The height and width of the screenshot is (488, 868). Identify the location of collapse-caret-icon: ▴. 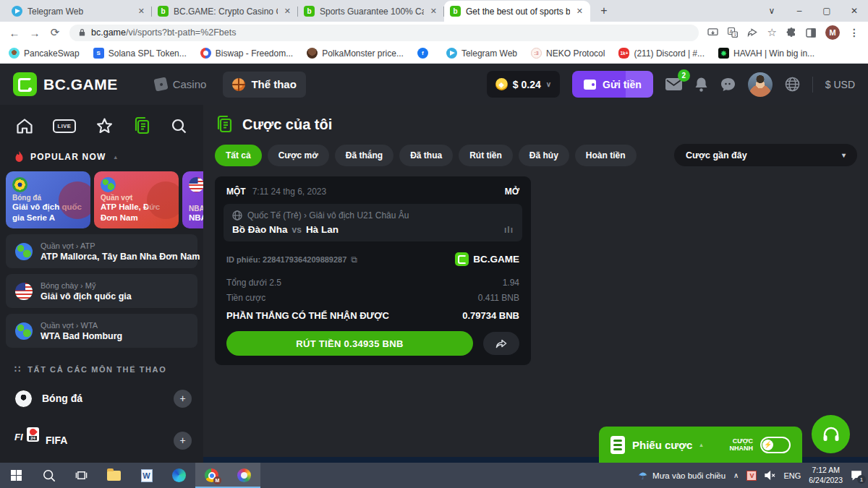
(116, 157).